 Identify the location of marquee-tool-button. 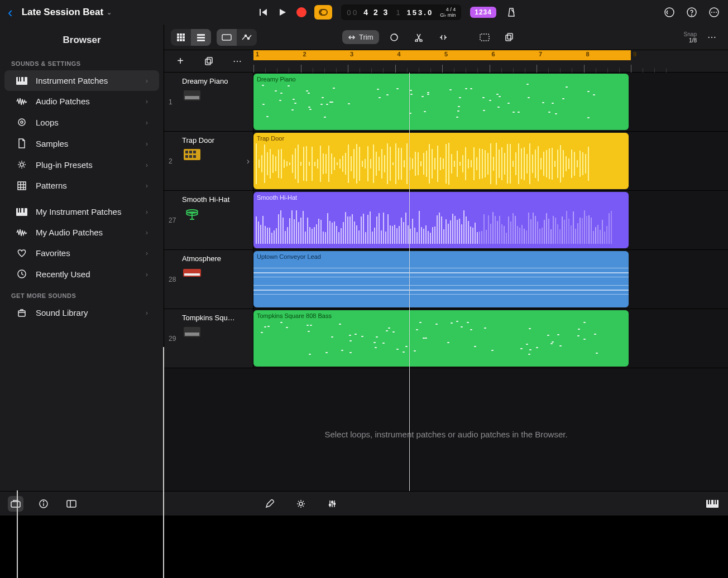
(485, 37).